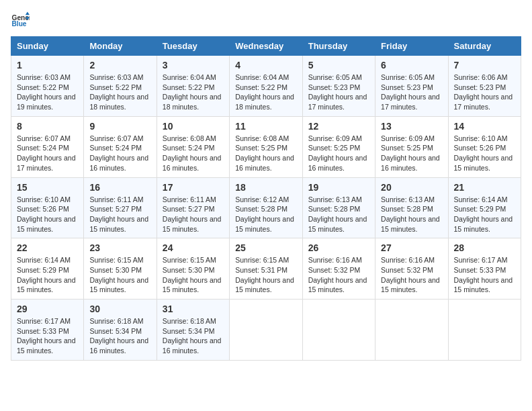  I want to click on calendar-cell: 4 Sunrise: 6:04 AM Sunset: 5:22 PM Dayli…, so click(266, 86).